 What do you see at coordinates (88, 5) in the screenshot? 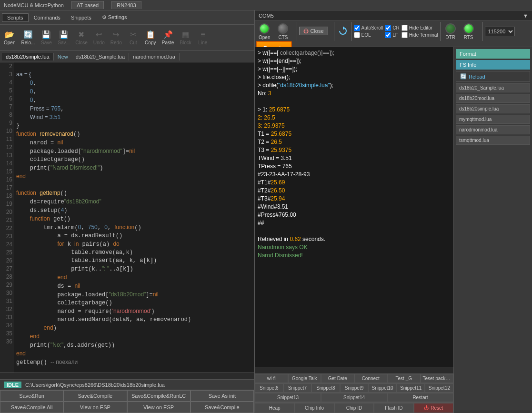
I see `tab-at-based: AT-based` at bounding box center [88, 5].